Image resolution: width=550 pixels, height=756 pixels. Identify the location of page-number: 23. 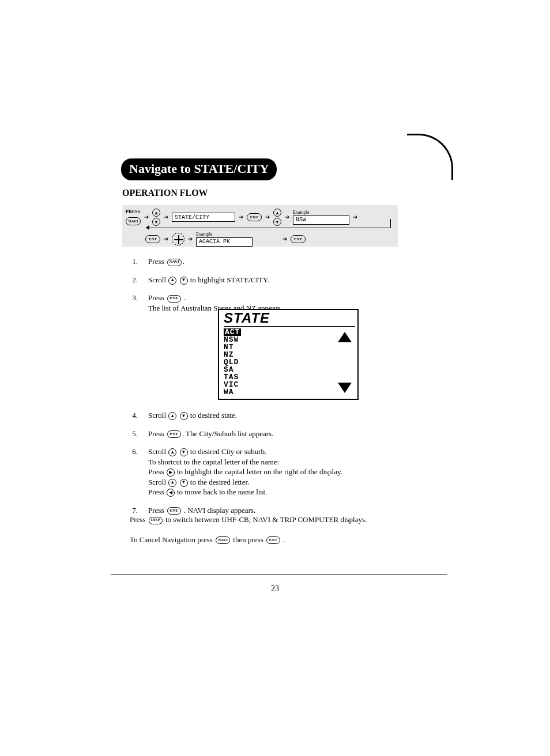
(275, 589).